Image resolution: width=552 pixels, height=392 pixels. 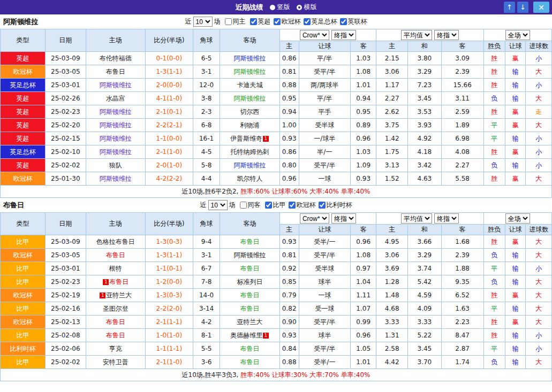 I want to click on close-button: ✕, so click(x=541, y=7).